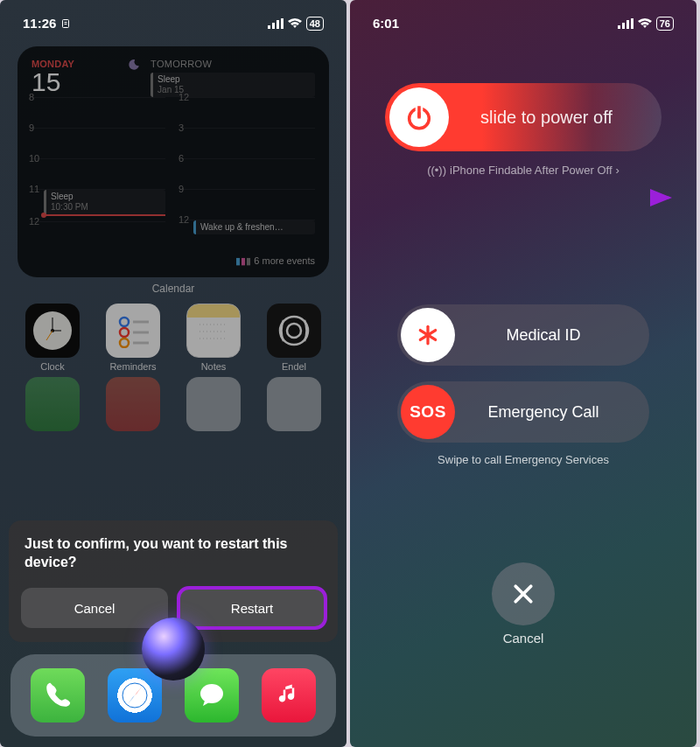 Image resolution: width=700 pixels, height=747 pixels. I want to click on app-clock: Clock, so click(52, 338).